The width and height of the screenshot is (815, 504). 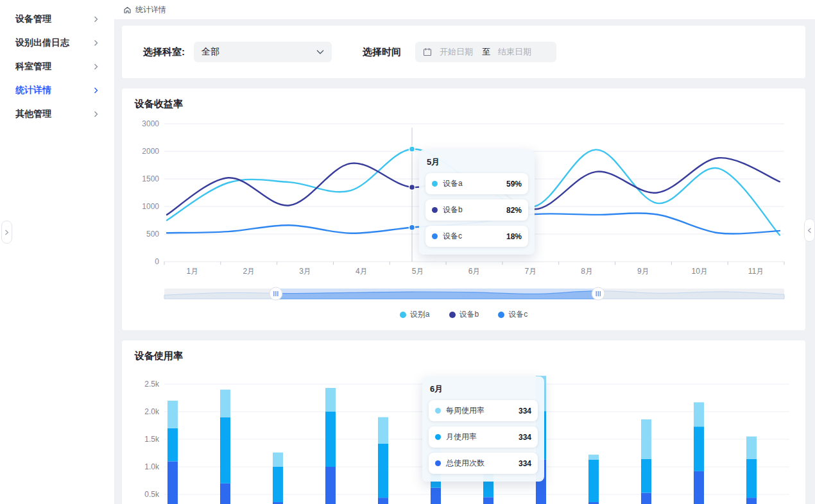 What do you see at coordinates (483, 437) in the screenshot?
I see `tooltip-row: 月使用率334` at bounding box center [483, 437].